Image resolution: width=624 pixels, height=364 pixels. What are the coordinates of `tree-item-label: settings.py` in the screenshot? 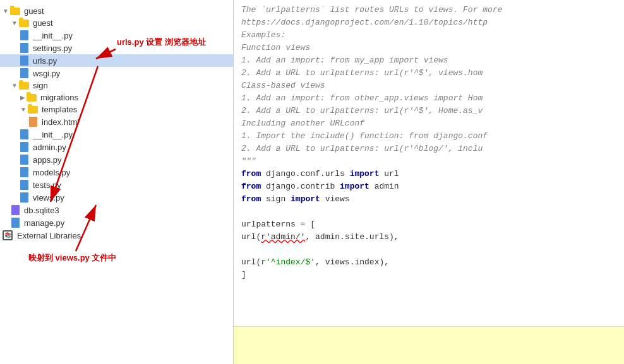 It's located at (52, 48).